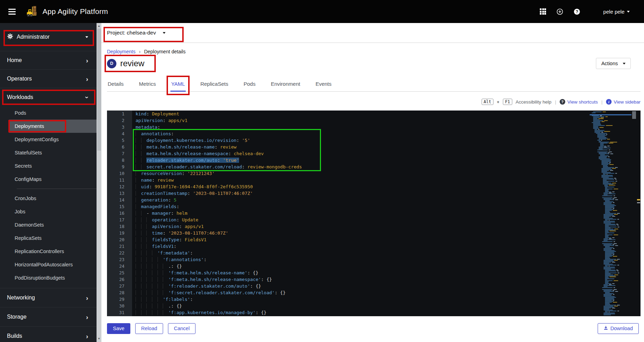 The image size is (644, 342). I want to click on yaml-line: 29 'f:labels':, so click(348, 299).